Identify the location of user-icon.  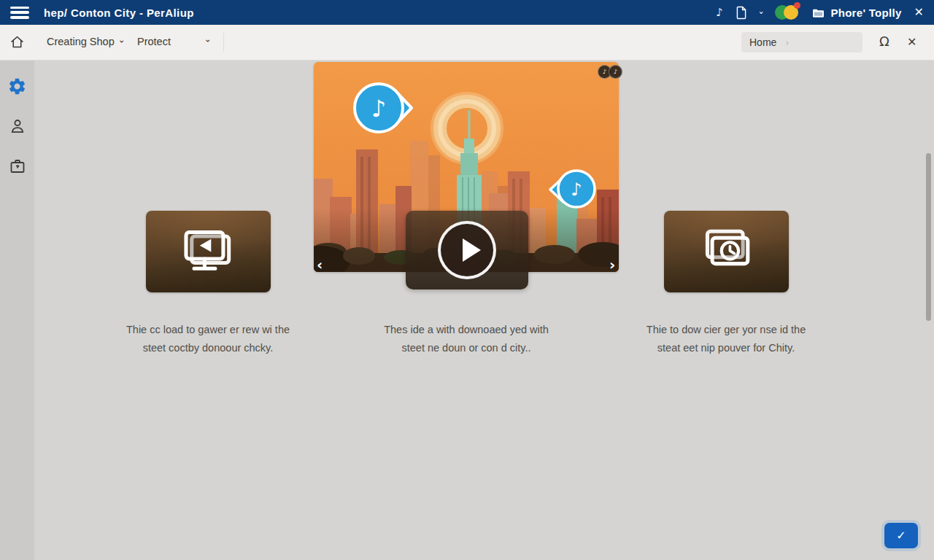
(18, 126).